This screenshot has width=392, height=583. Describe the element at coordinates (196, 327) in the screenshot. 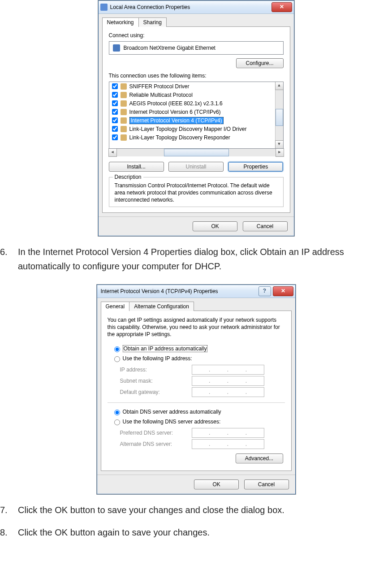

I see `intro-text: You can get IP settings assigned automat…` at that location.